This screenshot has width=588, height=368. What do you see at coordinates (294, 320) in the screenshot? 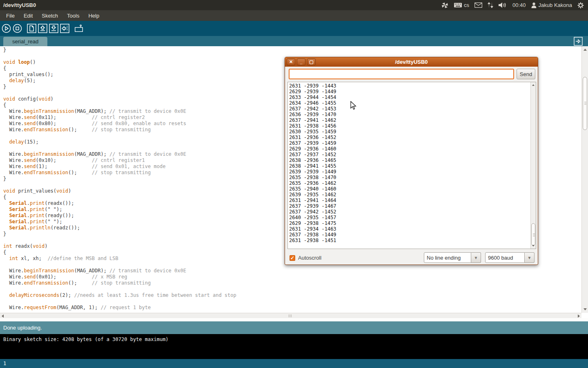
I see `editor-footer-gap` at bounding box center [294, 320].